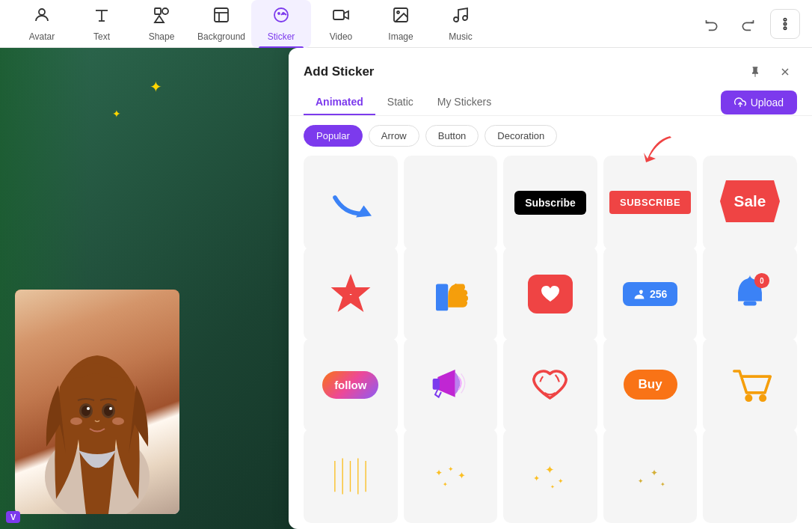 This screenshot has width=812, height=529. What do you see at coordinates (221, 24) in the screenshot?
I see `toolbar-item-background: Background` at bounding box center [221, 24].